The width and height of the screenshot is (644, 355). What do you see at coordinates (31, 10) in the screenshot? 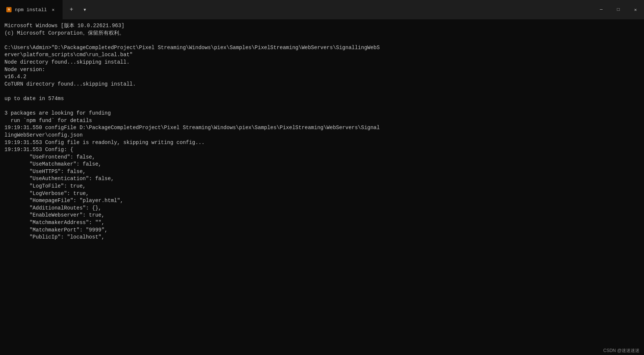
I see `tab-label: npm install` at bounding box center [31, 10].